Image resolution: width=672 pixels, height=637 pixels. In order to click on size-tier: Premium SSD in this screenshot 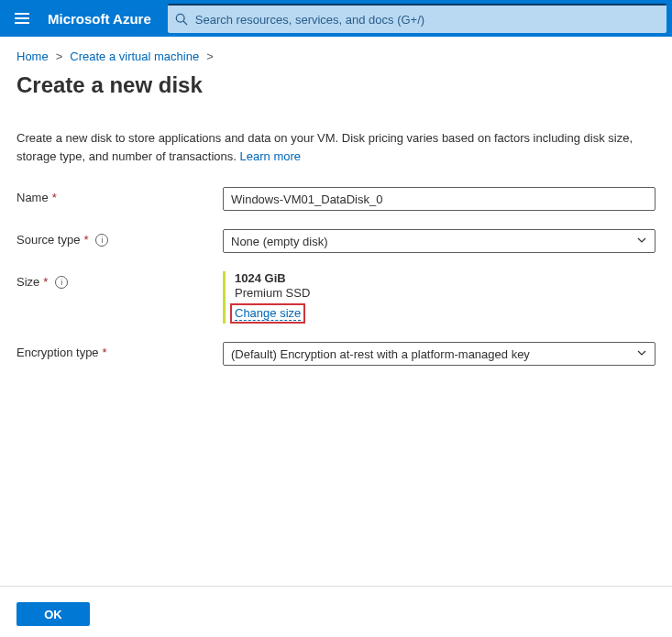, I will do `click(446, 293)`.